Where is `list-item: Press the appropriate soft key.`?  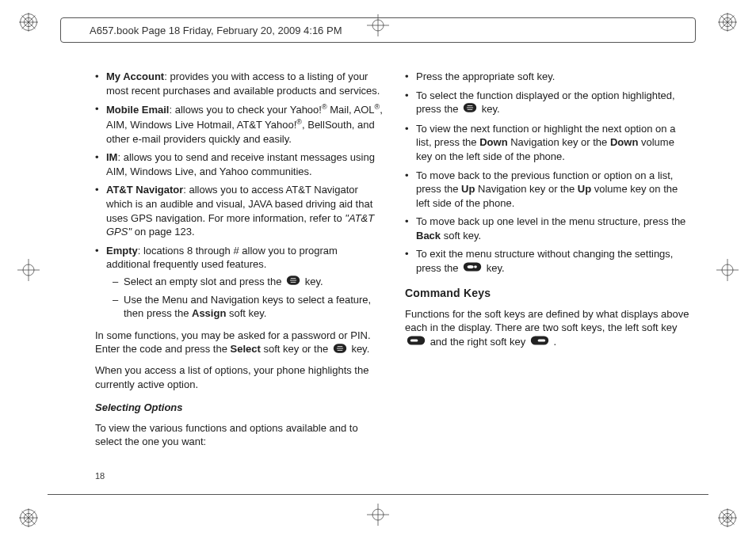 list-item: Press the appropriate soft key. is located at coordinates (548, 77).